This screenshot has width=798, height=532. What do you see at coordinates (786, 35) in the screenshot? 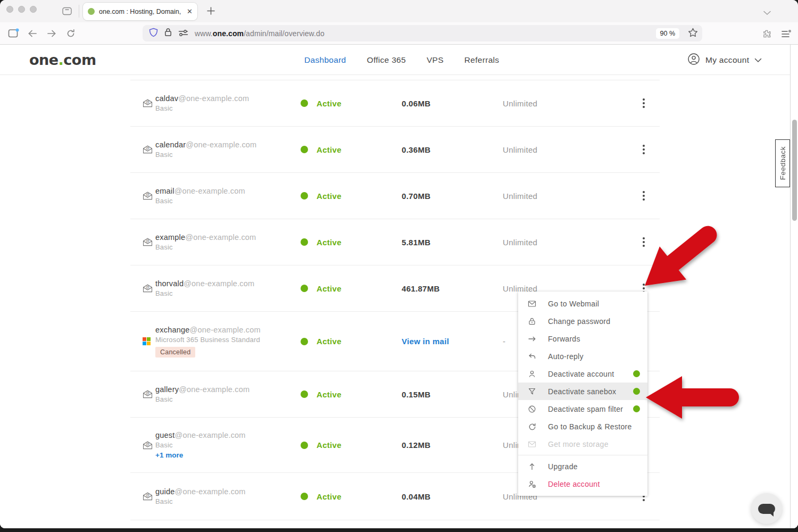
I see `menu-hamburger-icon` at bounding box center [786, 35].